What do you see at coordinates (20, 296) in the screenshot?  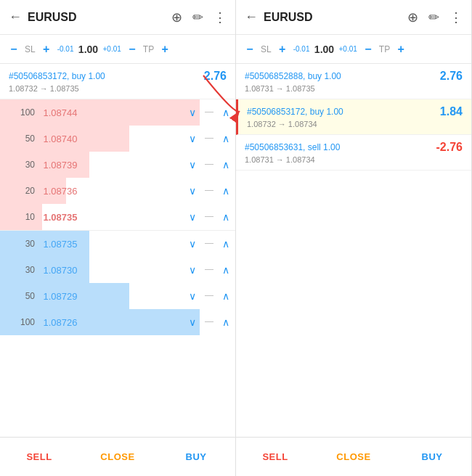 I see `ob-buy-qty-2: 50` at bounding box center [20, 296].